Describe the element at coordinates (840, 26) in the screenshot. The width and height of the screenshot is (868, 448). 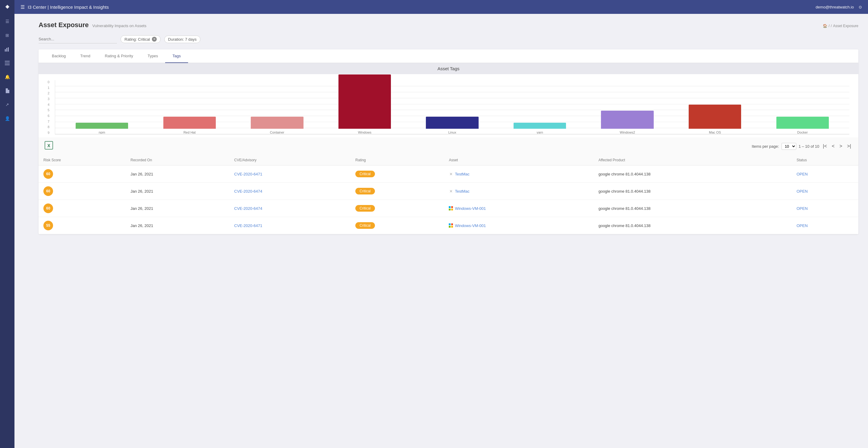
I see `breadcrumb: 🏠 / / Asset Exposure` at that location.